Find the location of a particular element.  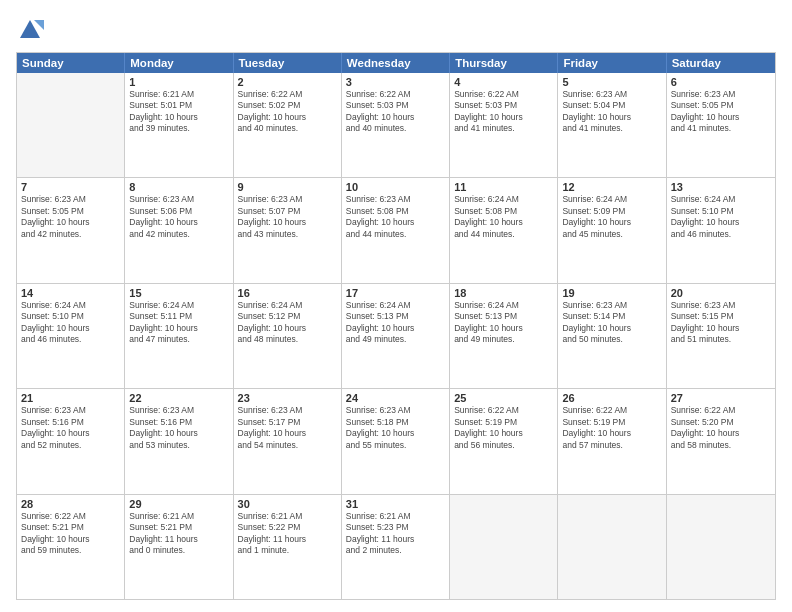

day-number: 3 is located at coordinates (396, 82).